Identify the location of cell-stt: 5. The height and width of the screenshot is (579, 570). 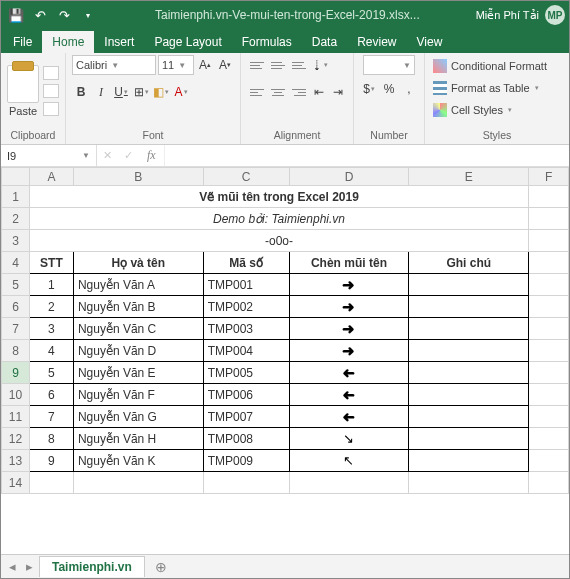
(51, 373).